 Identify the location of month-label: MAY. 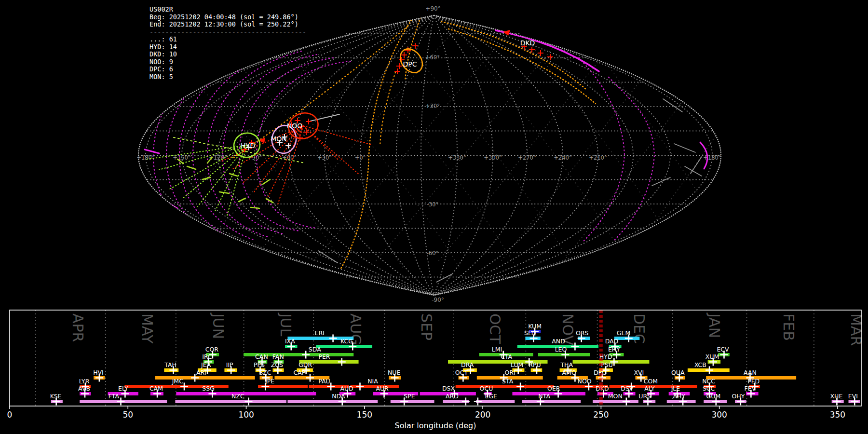
(148, 329).